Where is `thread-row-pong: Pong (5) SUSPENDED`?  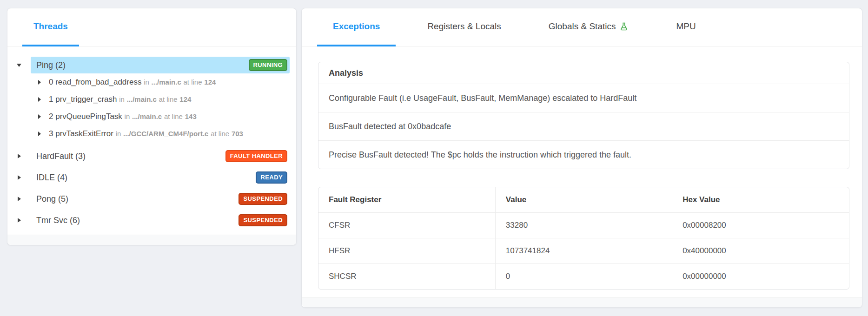
thread-row-pong: Pong (5) SUSPENDED is located at coordinates (152, 199).